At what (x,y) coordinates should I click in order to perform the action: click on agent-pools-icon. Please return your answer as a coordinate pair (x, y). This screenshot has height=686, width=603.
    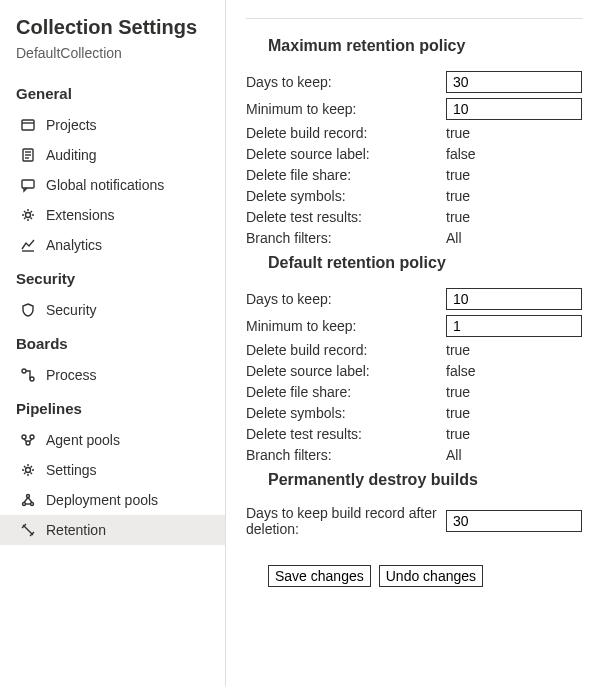
    Looking at the image, I should click on (28, 440).